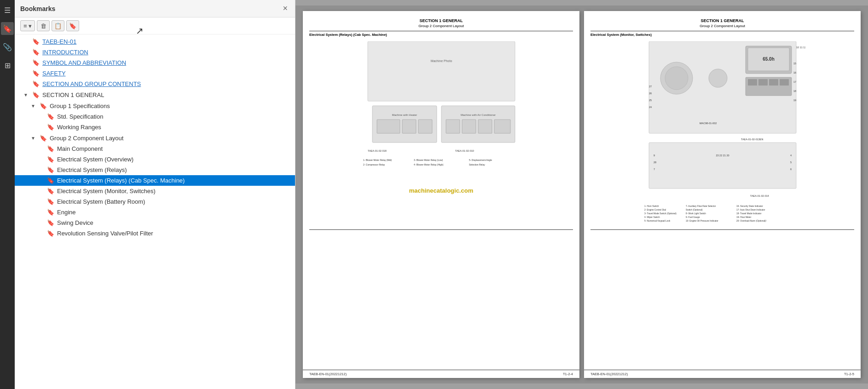 The image size is (868, 389). I want to click on svg-text: 6, so click(791, 169).